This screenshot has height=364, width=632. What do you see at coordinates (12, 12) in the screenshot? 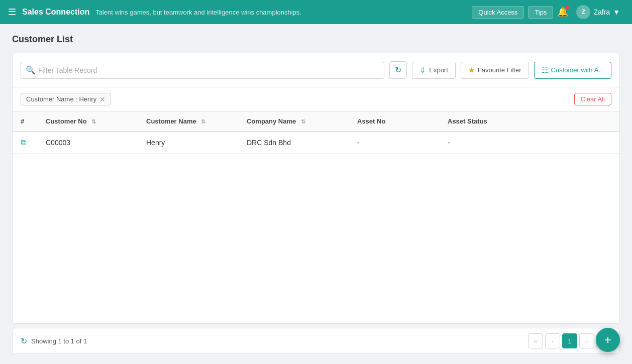
I see `menu-icon: ☰` at bounding box center [12, 12].